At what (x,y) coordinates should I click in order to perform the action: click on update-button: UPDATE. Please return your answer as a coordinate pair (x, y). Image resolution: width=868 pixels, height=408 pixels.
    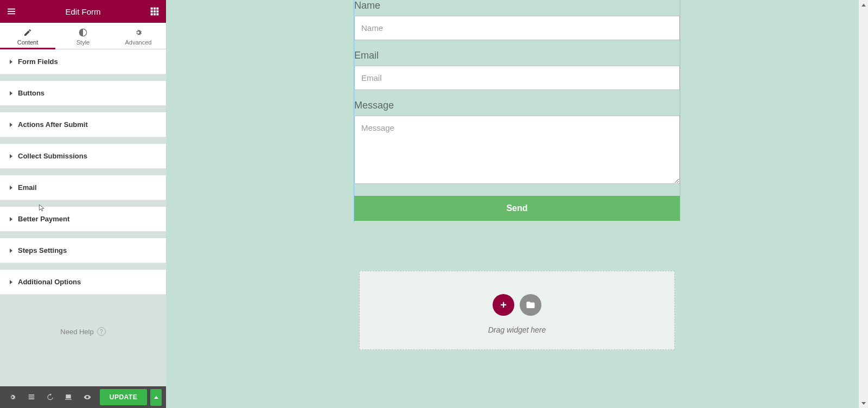
    Looking at the image, I should click on (124, 397).